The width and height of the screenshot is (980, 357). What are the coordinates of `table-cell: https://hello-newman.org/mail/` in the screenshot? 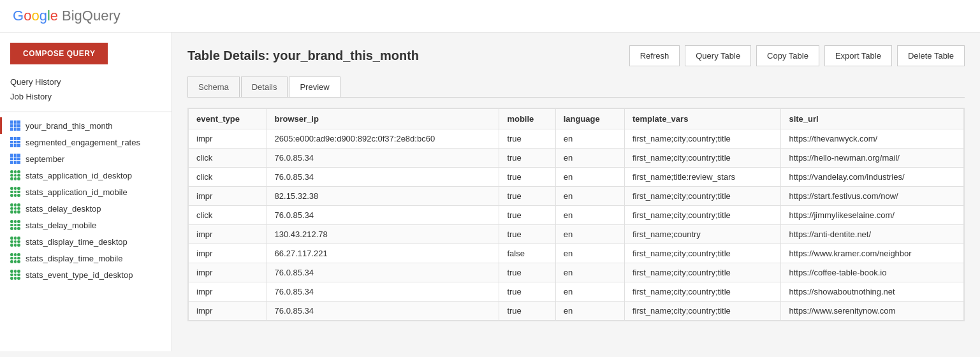 It's located at (872, 158).